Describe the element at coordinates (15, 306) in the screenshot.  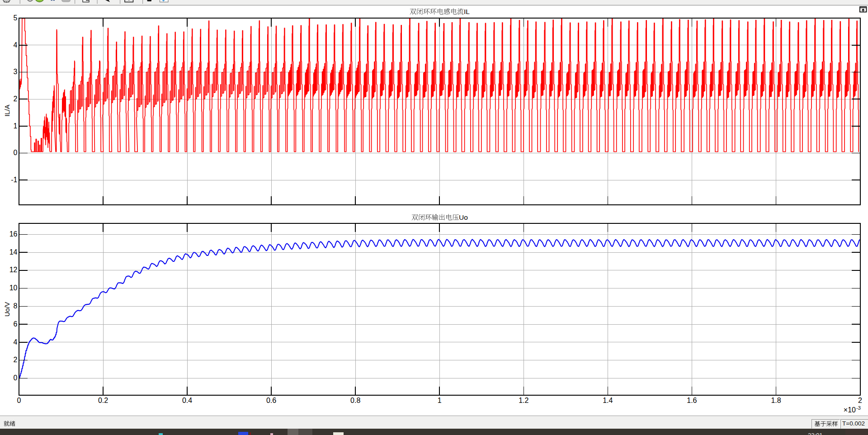
I see `svg-text: 8` at that location.